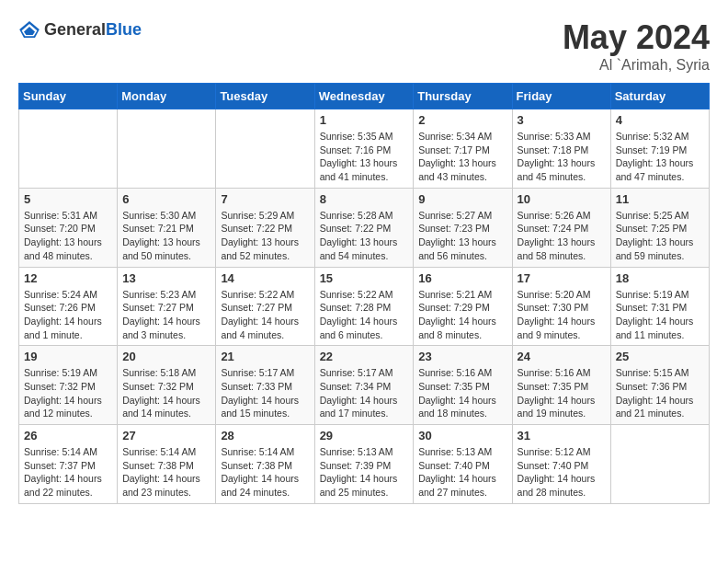 This screenshot has width=728, height=563. What do you see at coordinates (364, 315) in the screenshot?
I see `day-info: Sunrise: 5:22 AM Sunset: 7:28 PM Dayligh…` at bounding box center [364, 315].